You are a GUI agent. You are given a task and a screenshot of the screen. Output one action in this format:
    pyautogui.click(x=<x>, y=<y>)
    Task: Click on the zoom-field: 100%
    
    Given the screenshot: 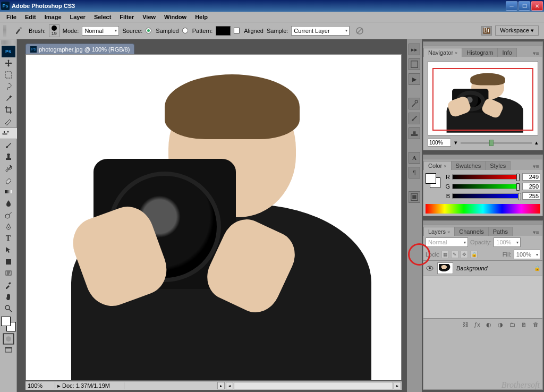 What is the action you would take?
    pyautogui.click(x=40, y=386)
    